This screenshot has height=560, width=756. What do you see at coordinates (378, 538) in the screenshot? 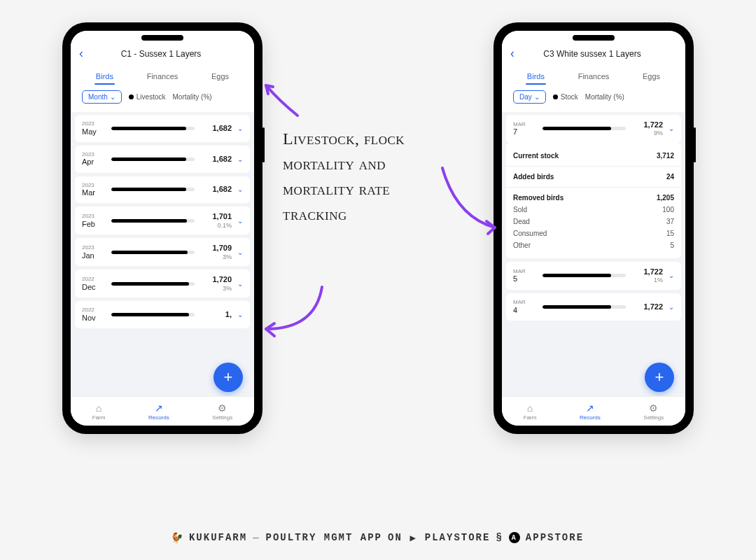
I see `footer: 🐓 KUKUFARM — POULTRY MGMT APP ON ▶ PLAYS…` at bounding box center [378, 538].